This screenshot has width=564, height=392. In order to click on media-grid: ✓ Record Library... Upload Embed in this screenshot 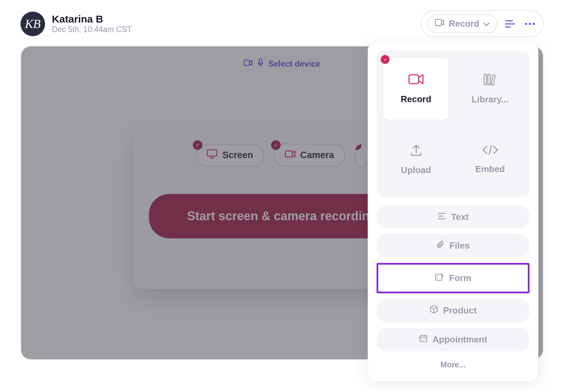, I will do `click(453, 124)`.